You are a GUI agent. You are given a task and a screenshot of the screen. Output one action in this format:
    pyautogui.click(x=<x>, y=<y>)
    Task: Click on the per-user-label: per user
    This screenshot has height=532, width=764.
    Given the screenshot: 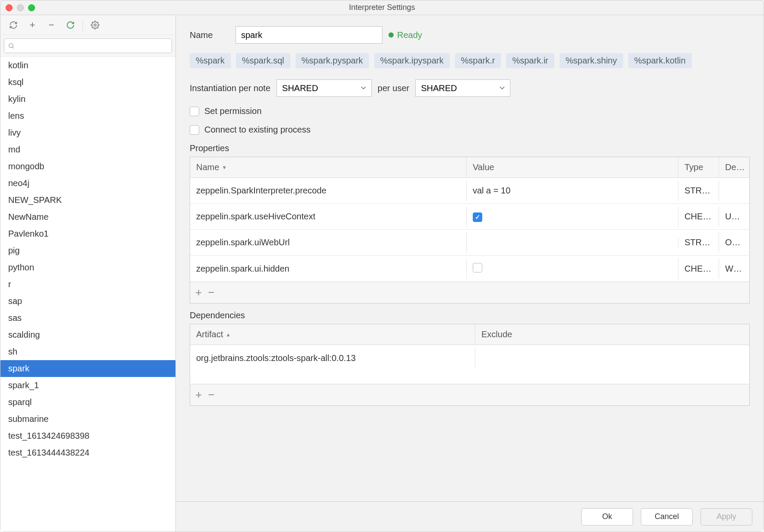 What is the action you would take?
    pyautogui.click(x=393, y=88)
    